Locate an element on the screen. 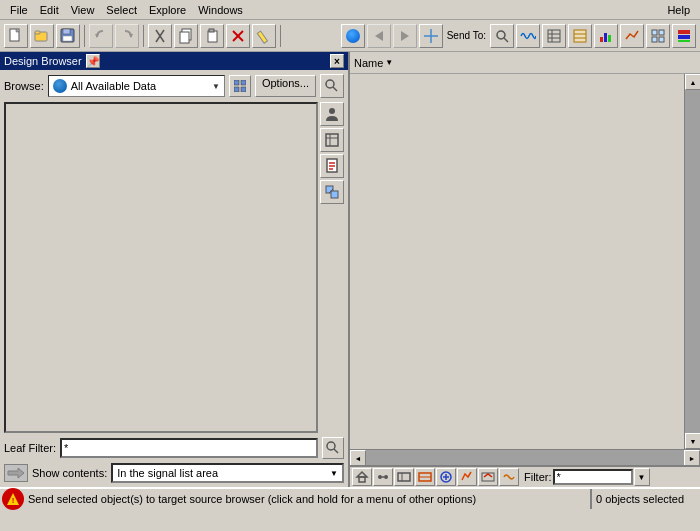 Image resolution: width=700 pixels, height=531 pixels. menu-file: File is located at coordinates (19, 10).